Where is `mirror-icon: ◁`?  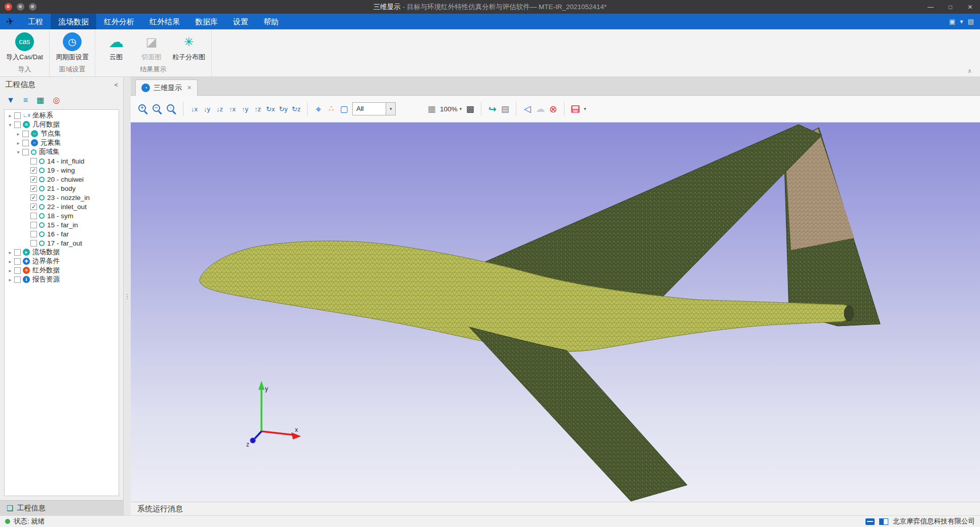
mirror-icon: ◁ is located at coordinates (527, 109).